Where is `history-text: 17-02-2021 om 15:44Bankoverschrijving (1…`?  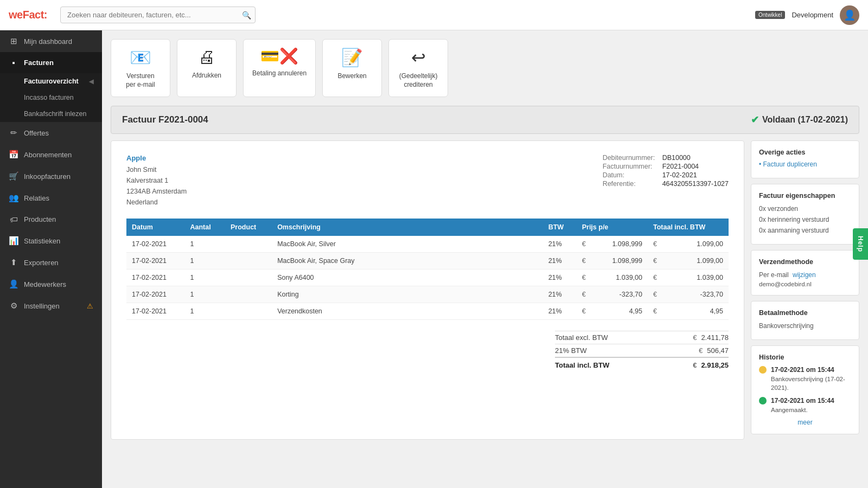 history-text: 17-02-2021 om 15:44Bankoverschrijving (1… is located at coordinates (811, 378).